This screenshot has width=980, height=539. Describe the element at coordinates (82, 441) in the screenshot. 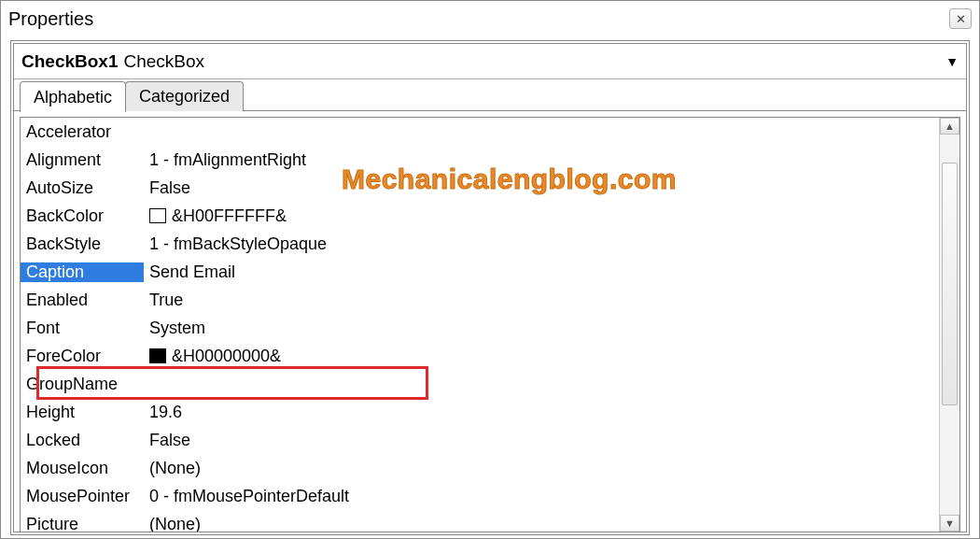

I see `property-name: Locked` at that location.